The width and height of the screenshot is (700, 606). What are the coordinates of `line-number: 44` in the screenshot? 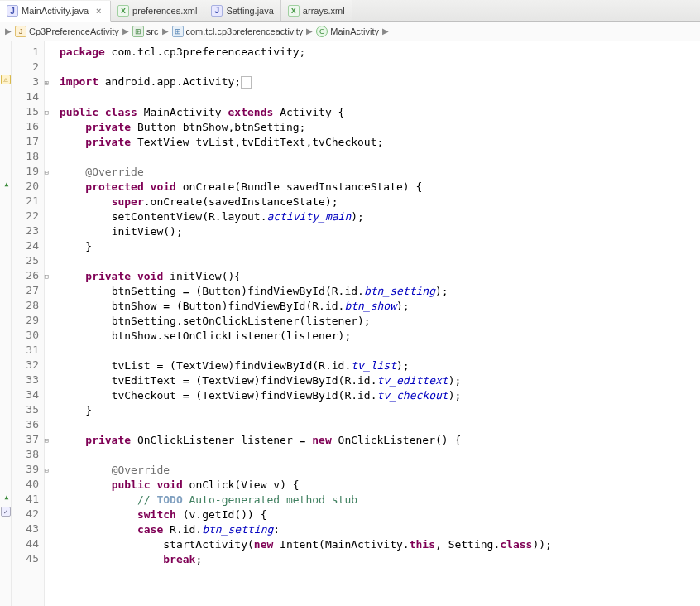 It's located at (25, 544).